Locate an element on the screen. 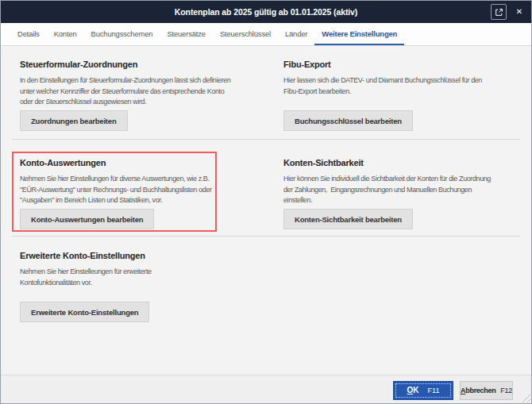 The image size is (532, 404). section-description: In den Einstellungen für Steuerformular-… is located at coordinates (148, 92).